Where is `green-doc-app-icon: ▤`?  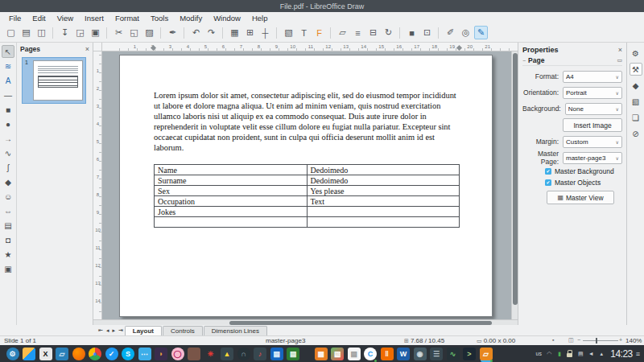 green-doc-app-icon: ▤ is located at coordinates (293, 354).